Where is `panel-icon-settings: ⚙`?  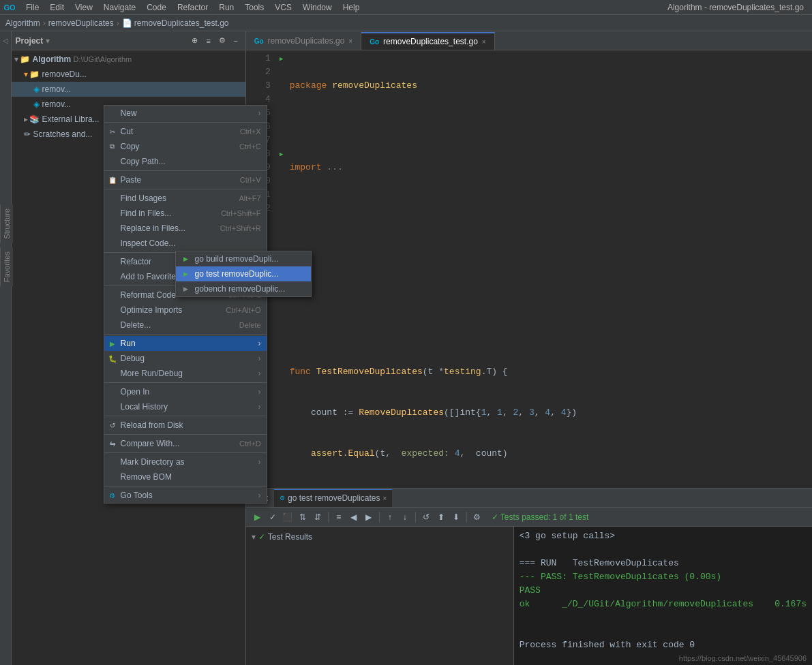 panel-icon-settings: ⚙ is located at coordinates (222, 41).